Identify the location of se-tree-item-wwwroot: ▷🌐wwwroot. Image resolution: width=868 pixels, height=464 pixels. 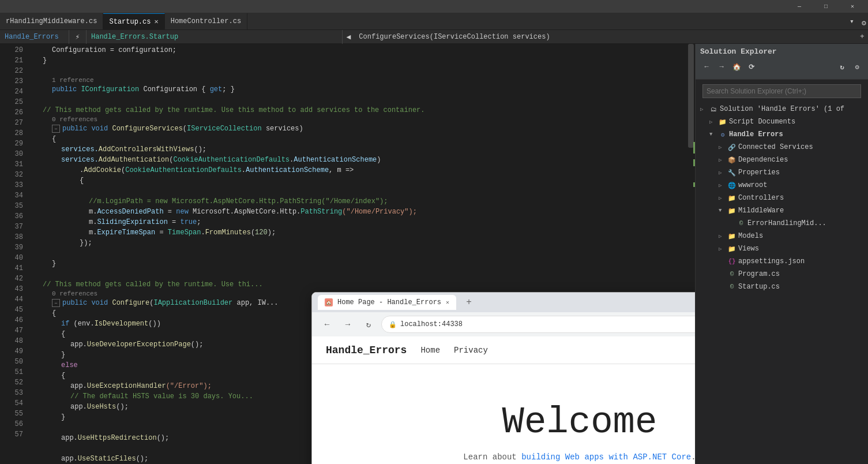
(782, 185).